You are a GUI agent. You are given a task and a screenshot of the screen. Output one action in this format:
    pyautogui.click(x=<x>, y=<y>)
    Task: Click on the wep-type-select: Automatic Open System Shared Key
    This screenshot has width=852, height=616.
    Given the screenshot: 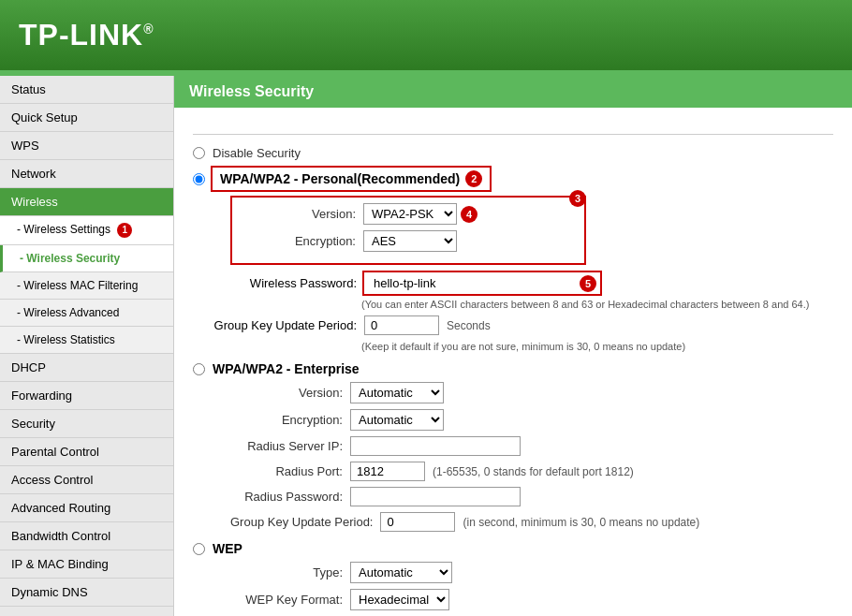 What is the action you would take?
    pyautogui.click(x=401, y=573)
    